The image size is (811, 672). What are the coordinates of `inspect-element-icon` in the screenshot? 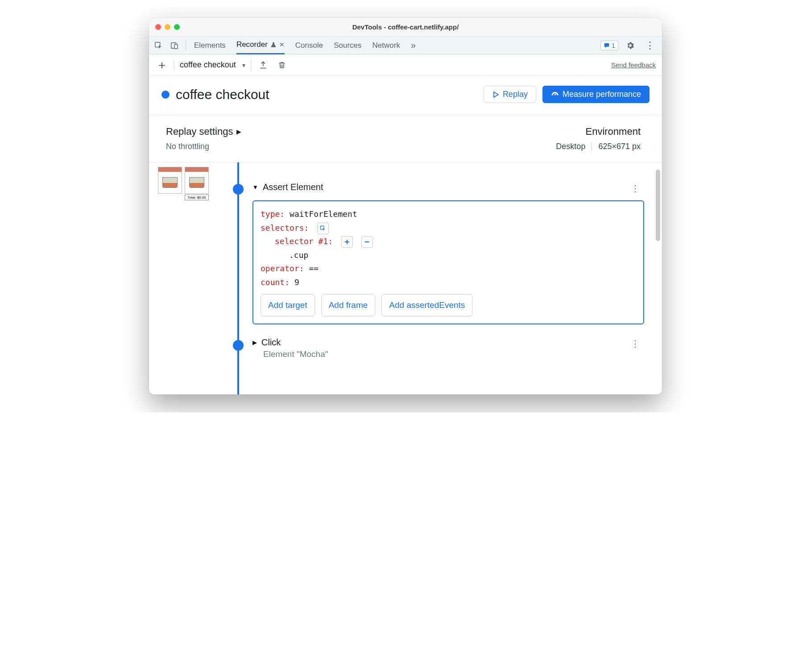 It's located at (158, 46).